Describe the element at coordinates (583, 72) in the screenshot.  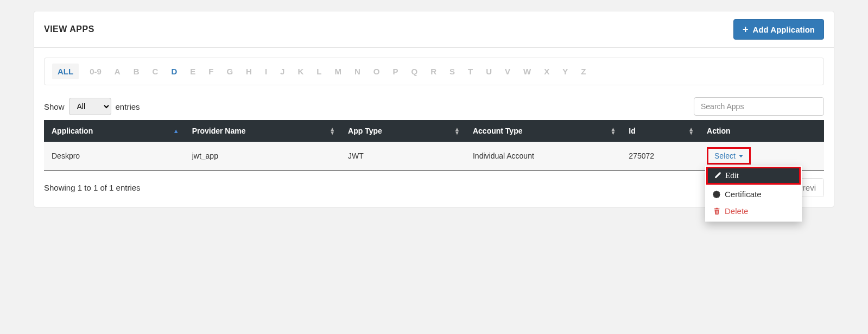
I see `filter-letter-z: Z` at that location.